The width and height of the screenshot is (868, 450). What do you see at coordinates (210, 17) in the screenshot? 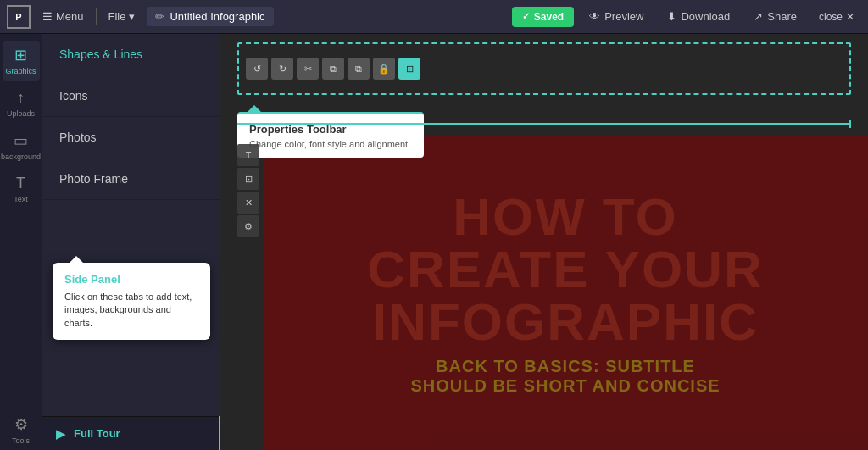
I see `title-area: ✏ Untitled Infographic` at bounding box center [210, 17].